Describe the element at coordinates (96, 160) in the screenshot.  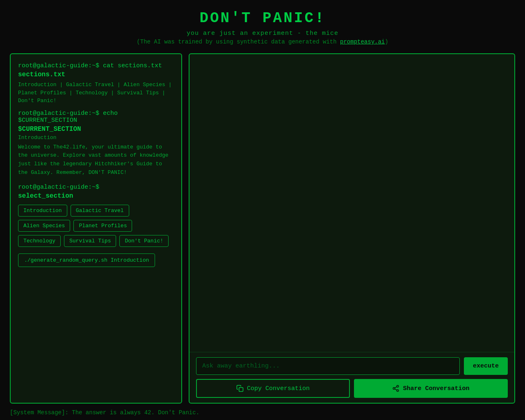
I see `welcome-text: Welcome to The42.life, your ultimate gui…` at that location.